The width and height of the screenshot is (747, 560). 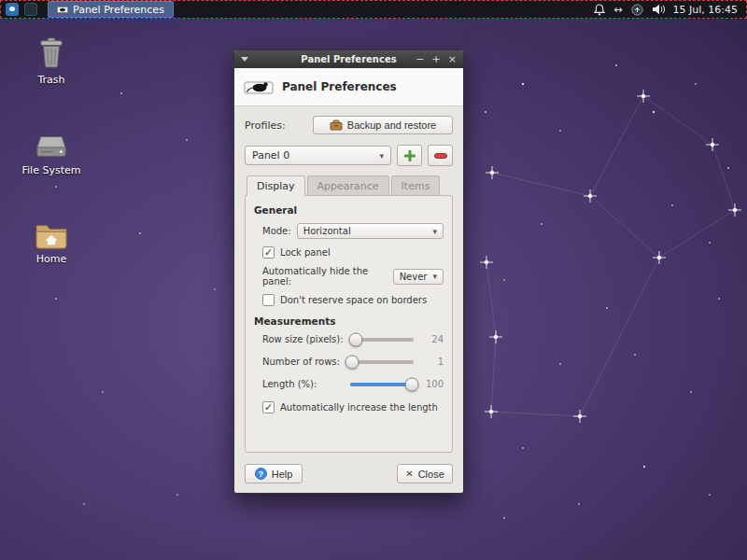 What do you see at coordinates (383, 125) in the screenshot?
I see `backup-restore-button: Backup and restore` at bounding box center [383, 125].